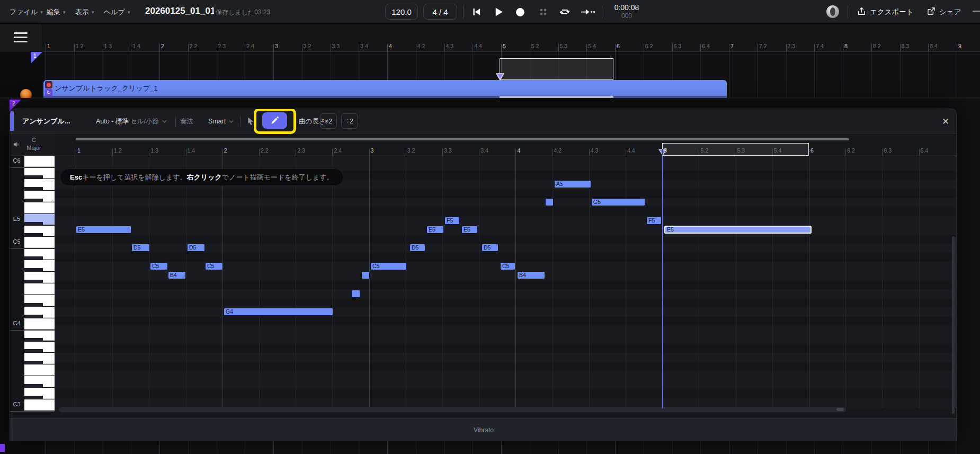 The height and width of the screenshot is (454, 980). I want to click on track1-number: 1, so click(35, 56).